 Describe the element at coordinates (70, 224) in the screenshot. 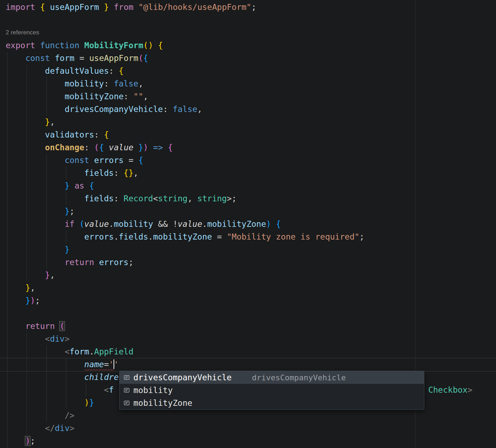

I see `code-token: if` at that location.